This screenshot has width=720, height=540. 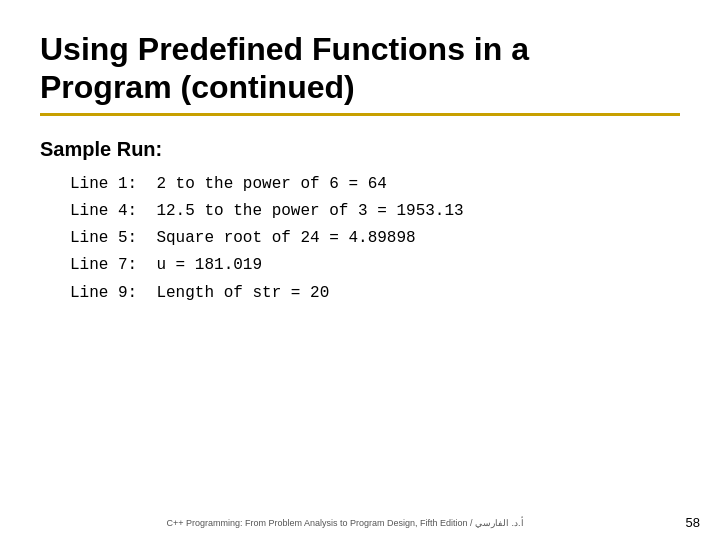 What do you see at coordinates (360, 522) in the screenshot?
I see `footer: C++ Programming: From Problem Analysis t…` at bounding box center [360, 522].